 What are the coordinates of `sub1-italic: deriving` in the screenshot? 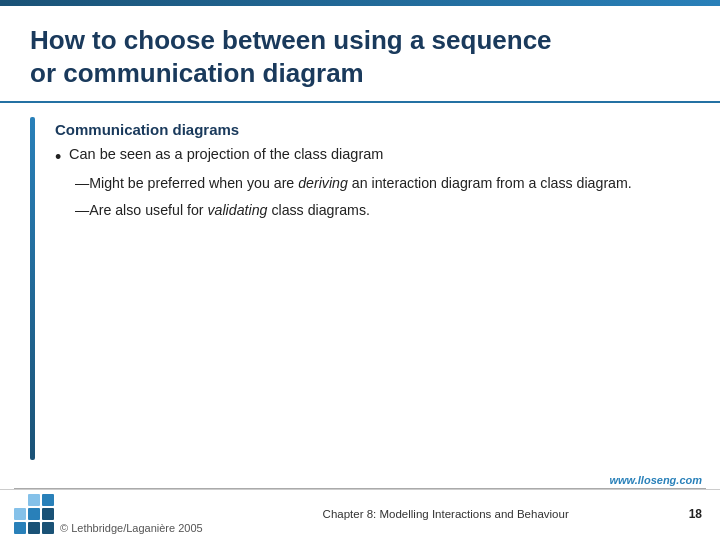 It's located at (323, 183).